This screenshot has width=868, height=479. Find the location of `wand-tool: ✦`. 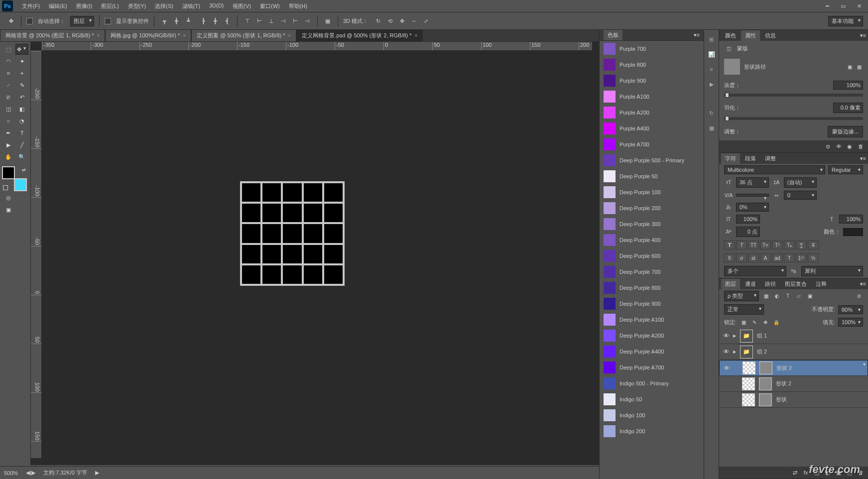

wand-tool: ✦ is located at coordinates (22, 61).